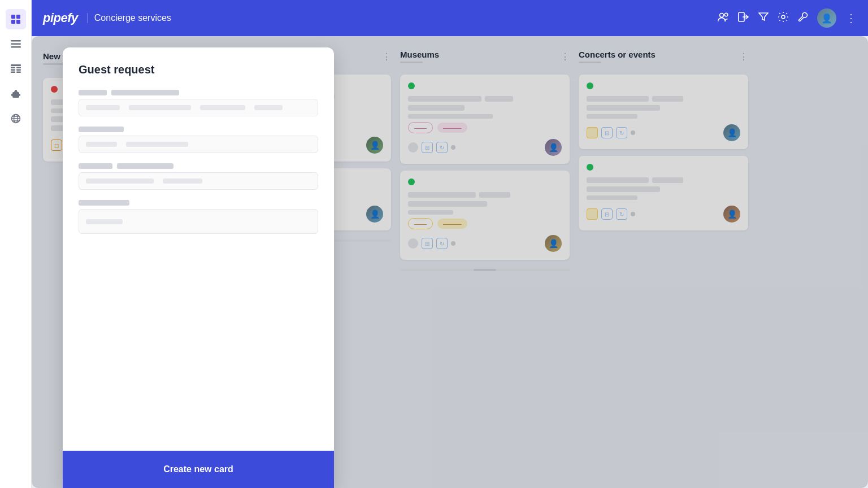  I want to click on login-icon, so click(744, 18).